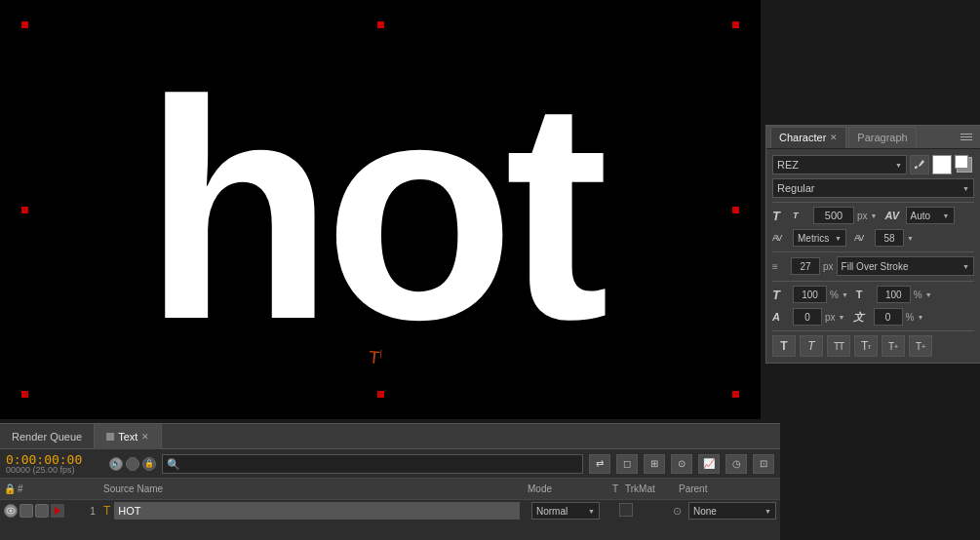 The height and width of the screenshot is (540, 980). Describe the element at coordinates (784, 346) in the screenshot. I see `typo-bold-button: T` at that location.